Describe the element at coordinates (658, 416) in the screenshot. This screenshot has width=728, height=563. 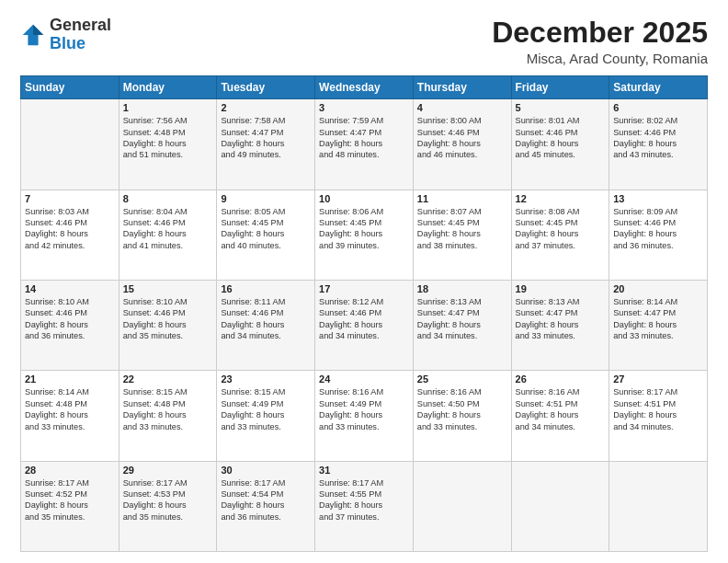
I see `calendar-cell: 27Sunrise: 8:17 AMSunset: 4:51 PMDayligh…` at that location.